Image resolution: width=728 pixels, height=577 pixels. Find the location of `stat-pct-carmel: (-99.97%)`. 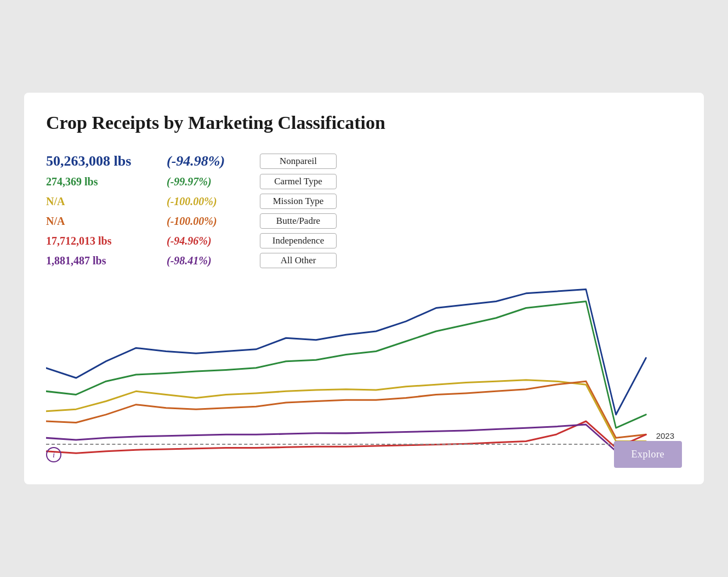

stat-pct-carmel: (-99.97%) is located at coordinates (213, 182).